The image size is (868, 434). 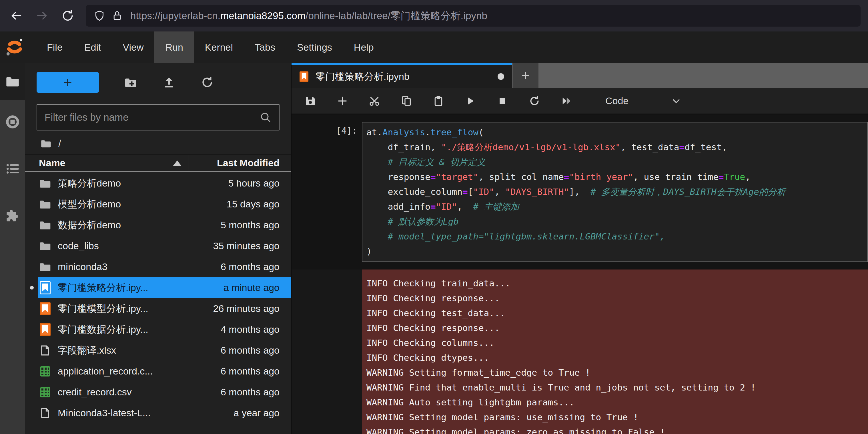 I want to click on menu-item-label: Tabs, so click(x=265, y=47).